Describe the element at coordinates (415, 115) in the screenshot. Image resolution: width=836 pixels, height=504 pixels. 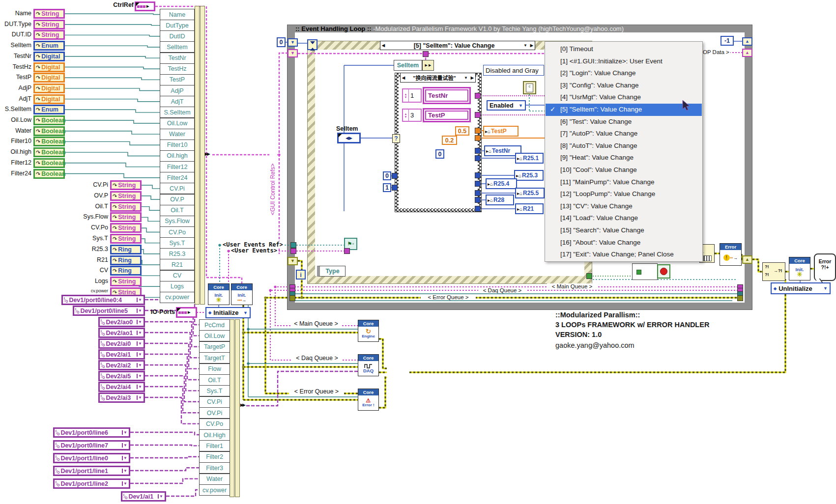
I see `testp-spinner-value: 3` at that location.